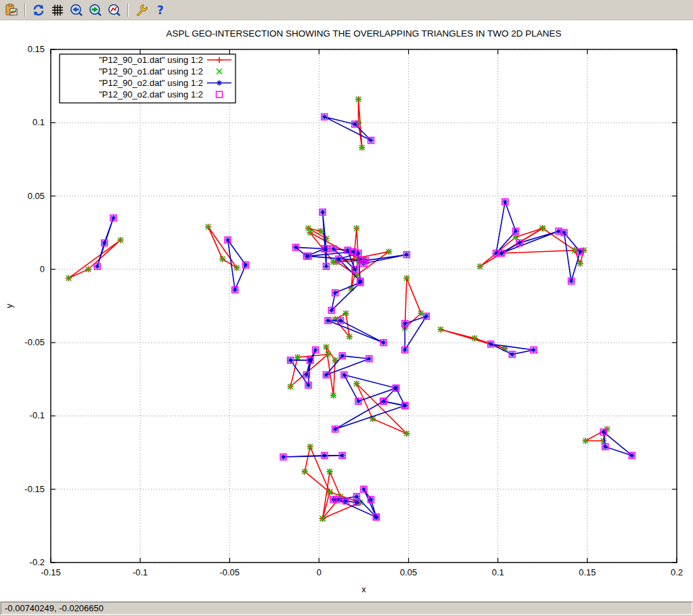  I want to click on autoscale-button, so click(114, 10).